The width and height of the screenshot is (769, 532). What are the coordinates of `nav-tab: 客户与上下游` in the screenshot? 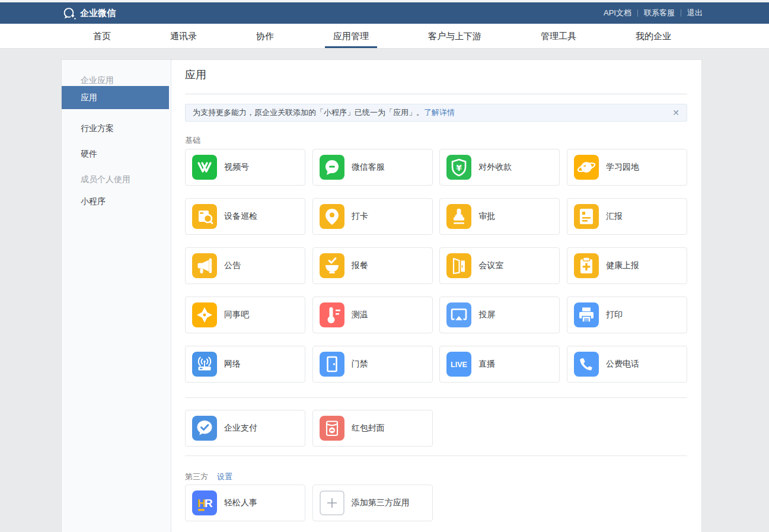 It's located at (455, 36).